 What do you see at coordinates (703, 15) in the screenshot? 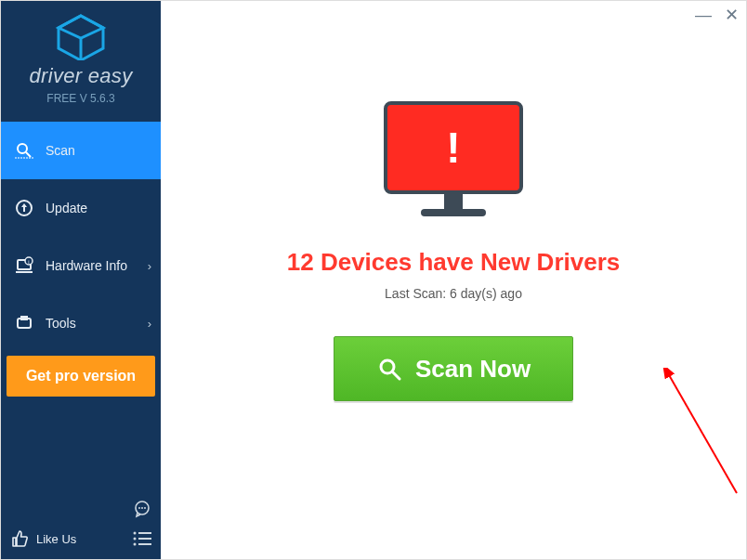
I see `minimize-button: —` at bounding box center [703, 15].